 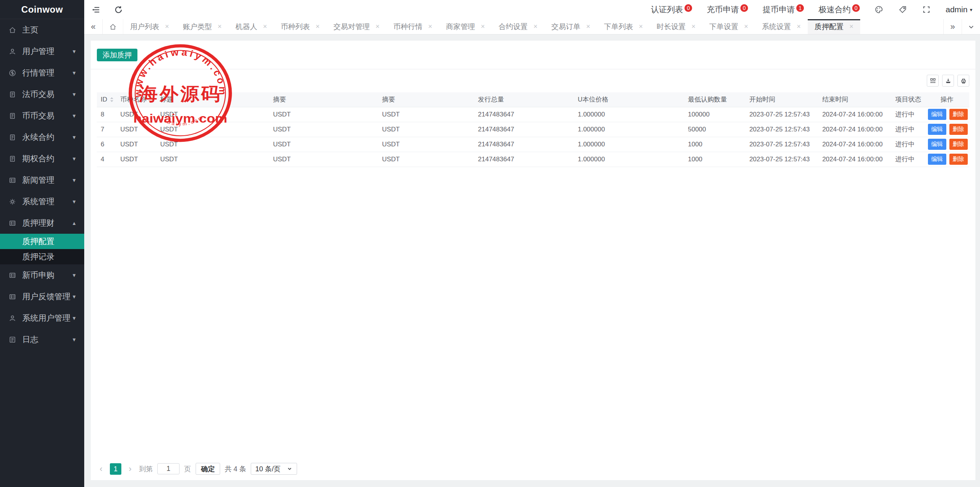 I want to click on collapse-sidebar-icon, so click(x=96, y=10).